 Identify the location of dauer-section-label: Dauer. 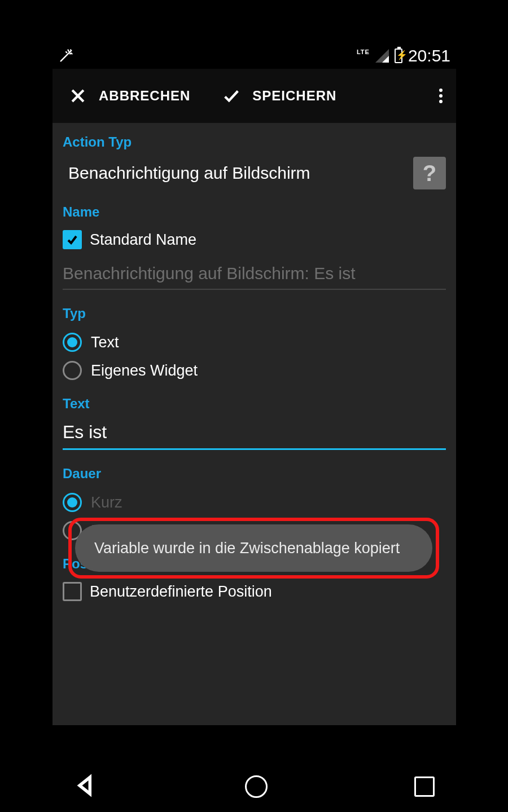
(254, 474).